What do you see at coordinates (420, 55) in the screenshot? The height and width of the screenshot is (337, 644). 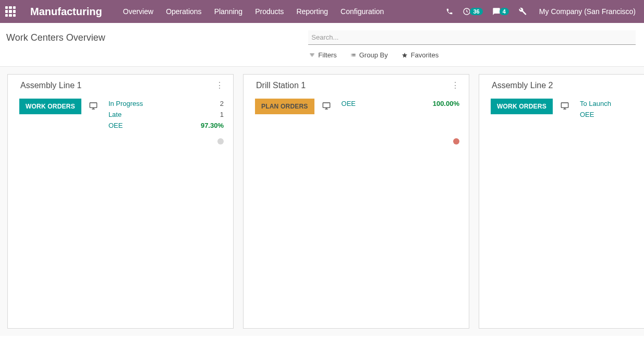 I see `favorites-button: Favorites` at bounding box center [420, 55].